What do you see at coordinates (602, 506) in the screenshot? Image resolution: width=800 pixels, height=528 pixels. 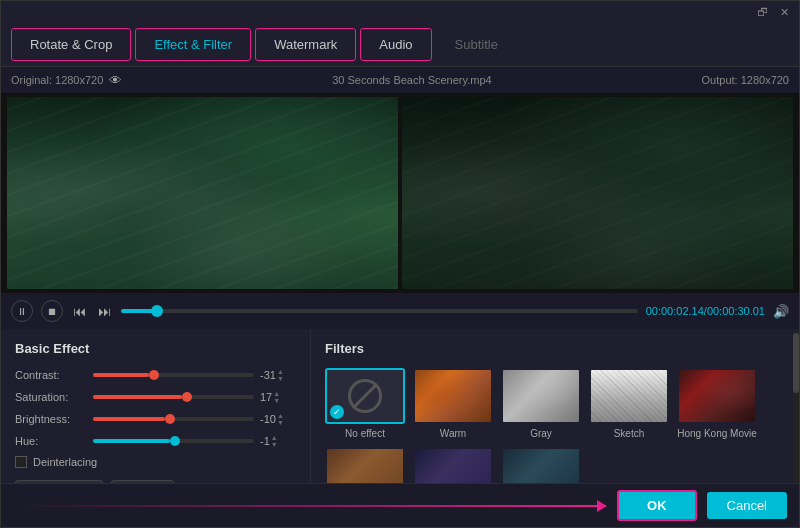 I see `arrow-head-icon` at bounding box center [602, 506].